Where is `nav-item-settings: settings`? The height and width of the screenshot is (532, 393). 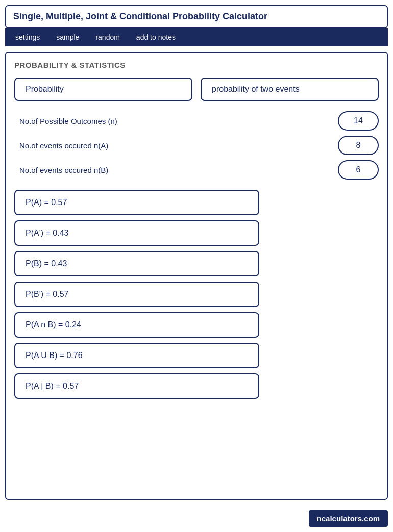
nav-item-settings: settings is located at coordinates (28, 37).